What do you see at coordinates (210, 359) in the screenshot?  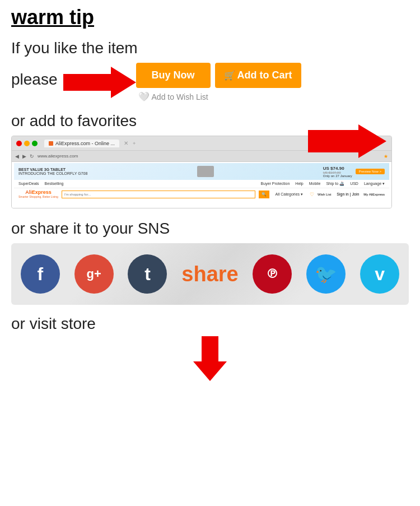 I see `visit-store-arrow-container` at bounding box center [210, 359].